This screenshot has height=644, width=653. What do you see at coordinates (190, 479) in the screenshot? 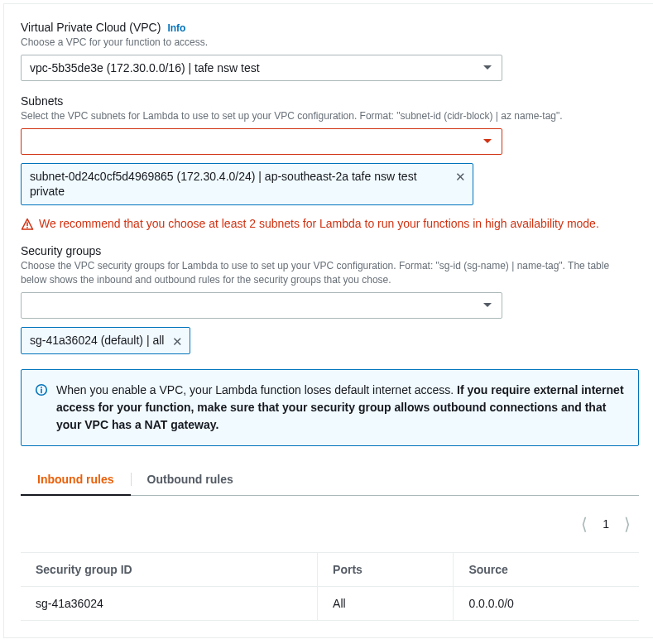
I see `tab-outbound-rules: Outbound rules` at bounding box center [190, 479].